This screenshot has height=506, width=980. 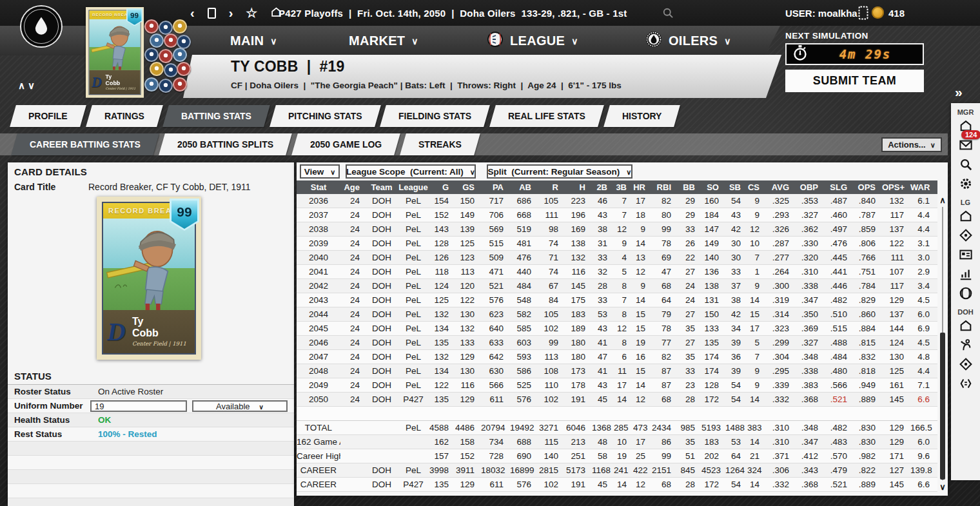 What do you see at coordinates (617, 315) in the screenshot?
I see `table-row: 204424DOHPeL1321306235821051835381579271…` at bounding box center [617, 315].